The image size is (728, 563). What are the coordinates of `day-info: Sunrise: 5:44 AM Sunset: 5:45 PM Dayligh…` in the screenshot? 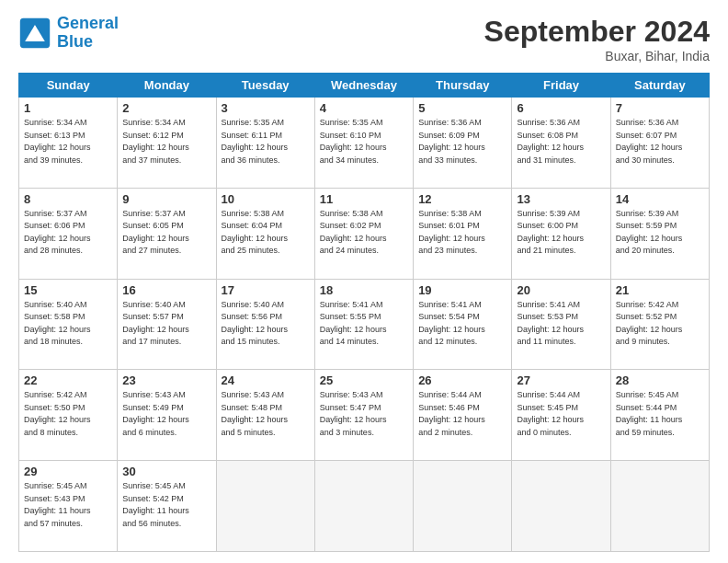 It's located at (561, 414).